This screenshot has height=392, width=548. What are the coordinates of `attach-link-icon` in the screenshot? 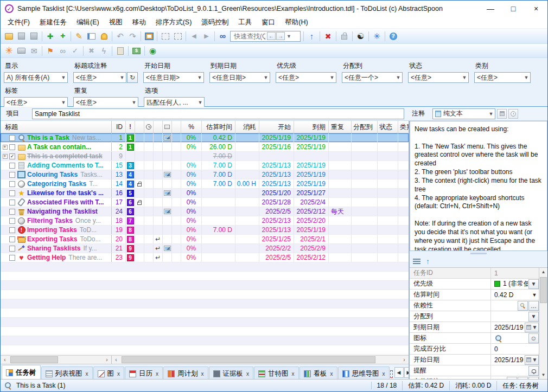 It's located at (63, 51).